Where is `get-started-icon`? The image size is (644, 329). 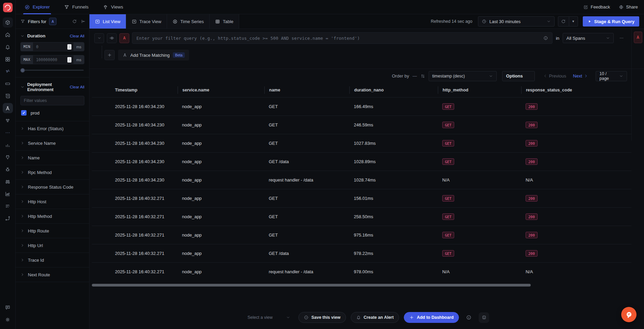 get-started-icon is located at coordinates (8, 22).